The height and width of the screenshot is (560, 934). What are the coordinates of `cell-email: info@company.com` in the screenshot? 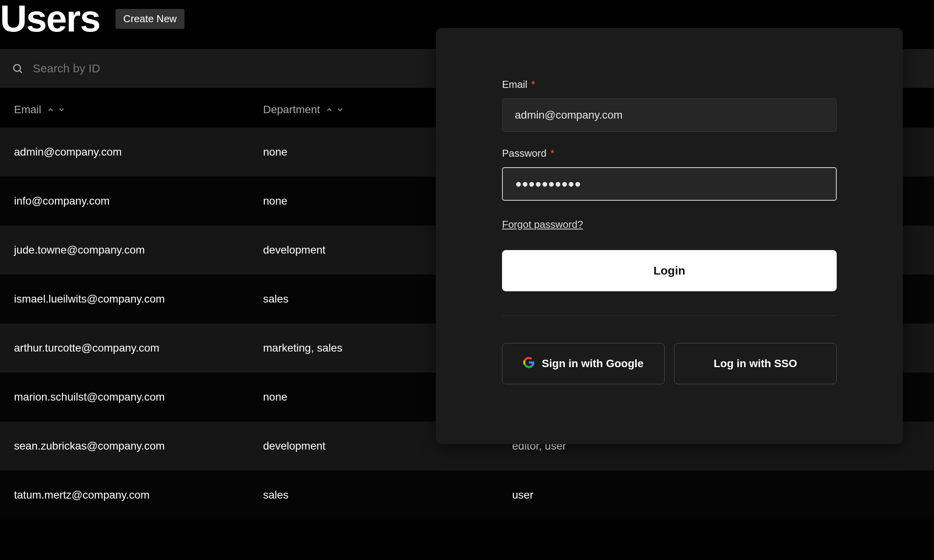 It's located at (139, 201).